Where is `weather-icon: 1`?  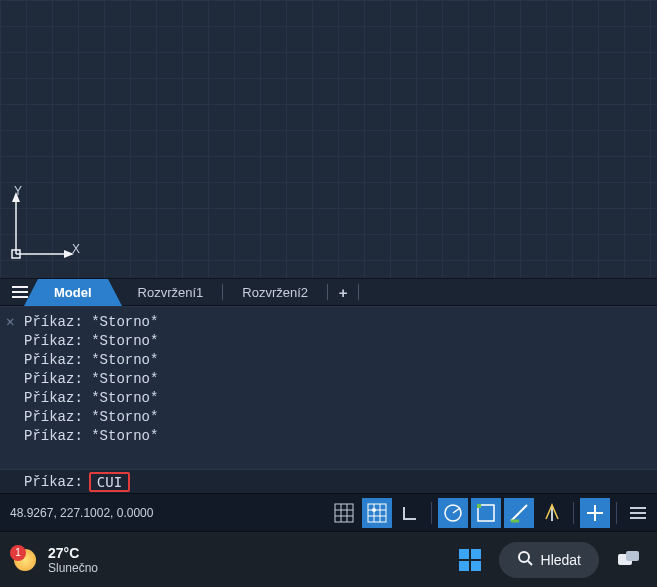 weather-icon: 1 is located at coordinates (25, 560).